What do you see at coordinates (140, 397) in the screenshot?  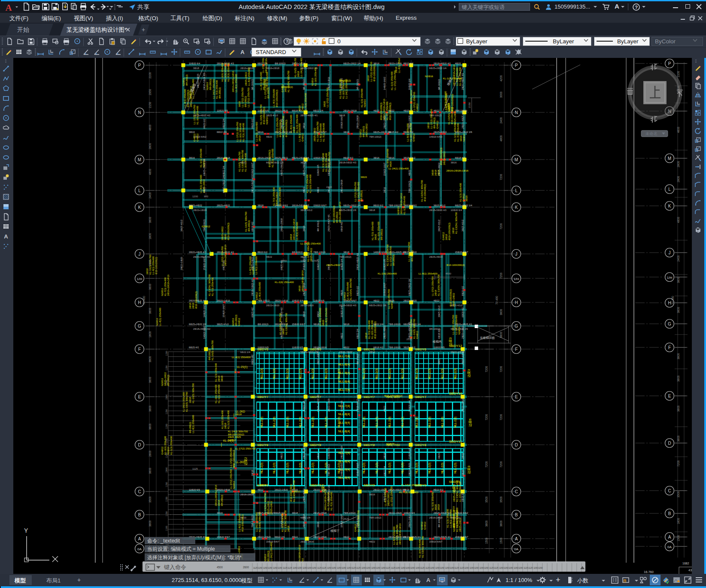 I see `svg-text: E` at bounding box center [140, 397].